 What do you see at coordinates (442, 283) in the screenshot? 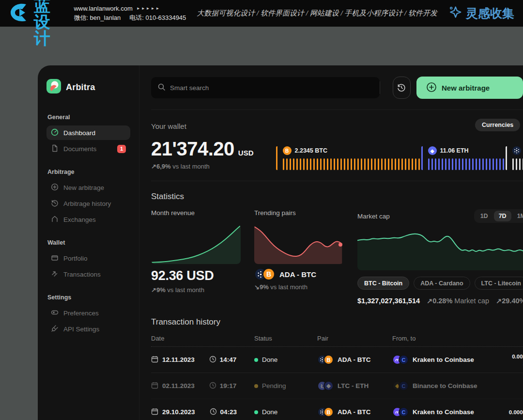
I see `pill-ada-cardano: ADA - Cardano` at bounding box center [442, 283].